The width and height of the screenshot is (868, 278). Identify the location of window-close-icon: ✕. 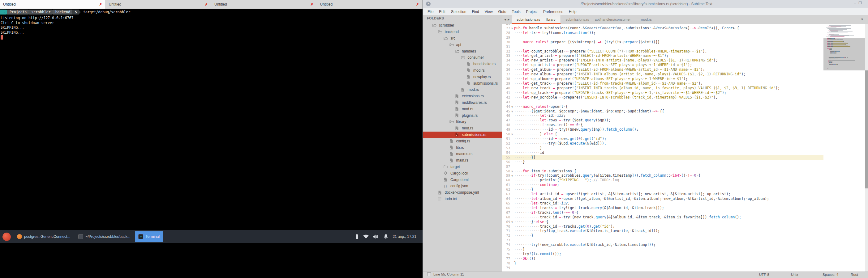
(428, 4).